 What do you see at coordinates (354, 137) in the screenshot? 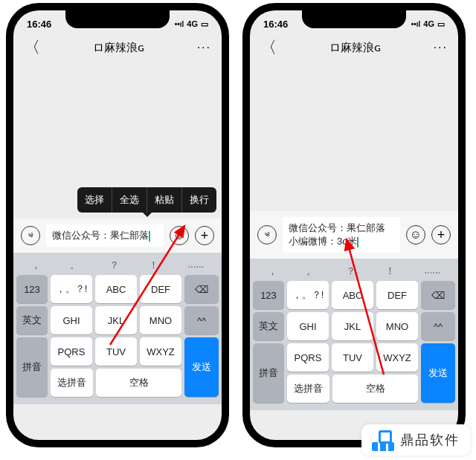
I see `chat-area` at bounding box center [354, 137].